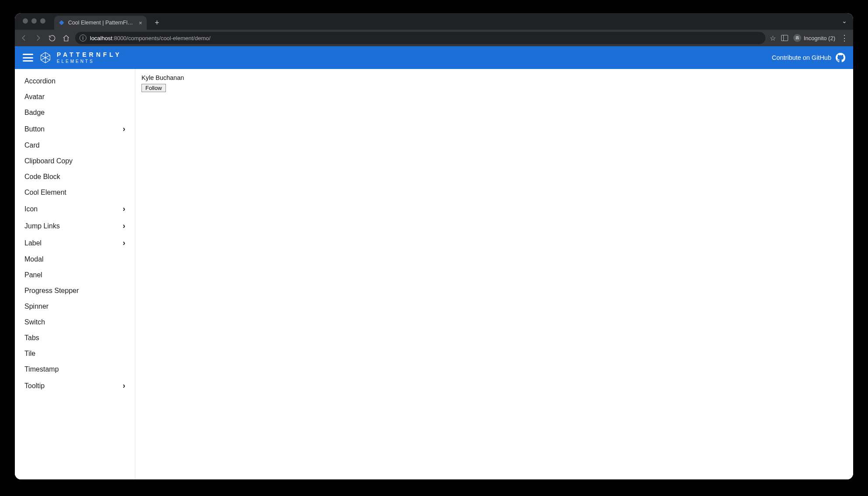 The height and width of the screenshot is (496, 868). What do you see at coordinates (75, 145) in the screenshot?
I see `sidebar-item-card: Card` at bounding box center [75, 145].